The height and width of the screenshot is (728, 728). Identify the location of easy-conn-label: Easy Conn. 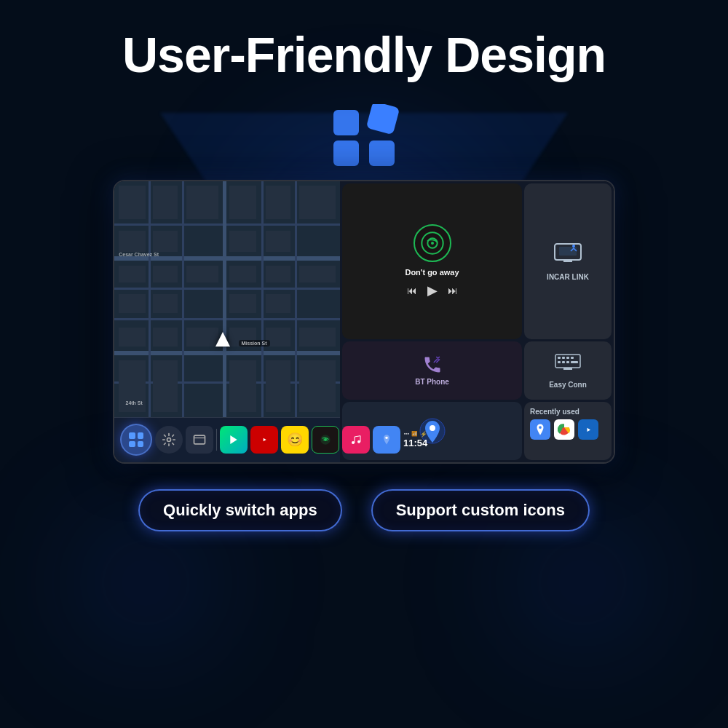
(568, 384).